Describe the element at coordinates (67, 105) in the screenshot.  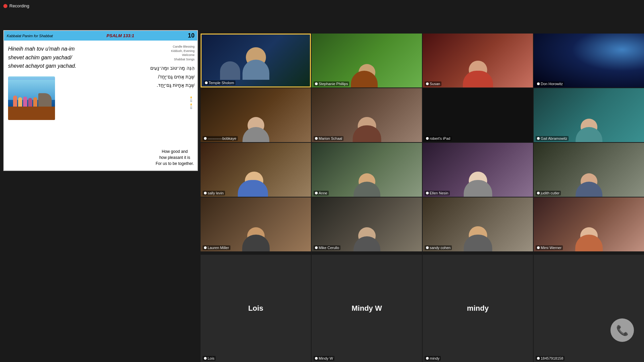
I see `slide-left-content: Hineih mah tov u'mah na-im shevet achim …` at that location.